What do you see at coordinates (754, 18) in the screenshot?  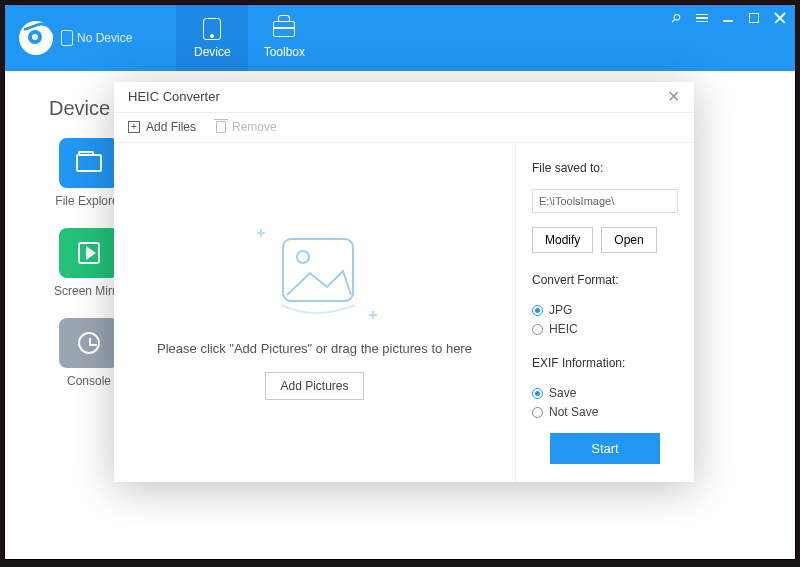 I see `maximize-button` at bounding box center [754, 18].